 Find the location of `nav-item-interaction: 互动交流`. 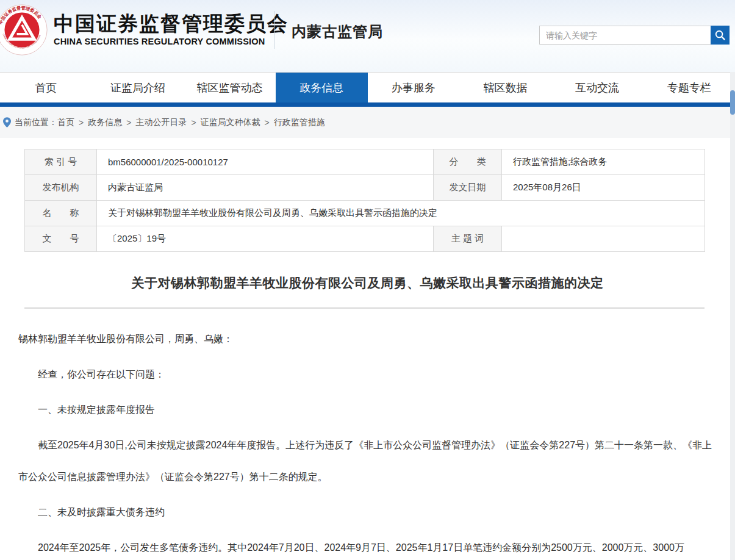

nav-item-interaction: 互动交流 is located at coordinates (598, 88).